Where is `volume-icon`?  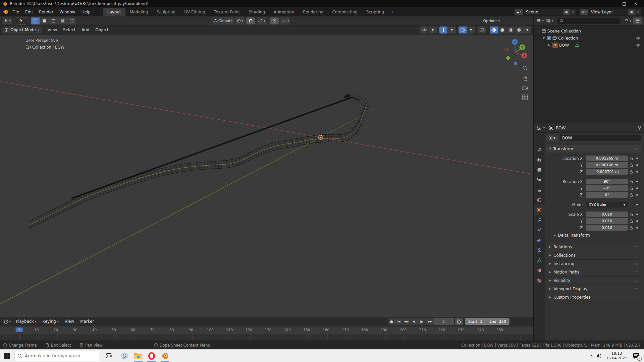 volume-icon is located at coordinates (599, 356).